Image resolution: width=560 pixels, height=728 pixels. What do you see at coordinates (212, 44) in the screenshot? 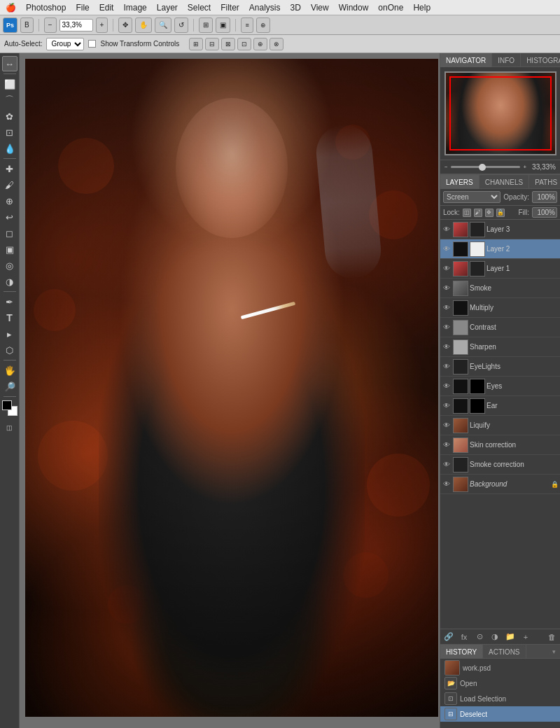
I see `align-center-button: ⊟` at bounding box center [212, 44].